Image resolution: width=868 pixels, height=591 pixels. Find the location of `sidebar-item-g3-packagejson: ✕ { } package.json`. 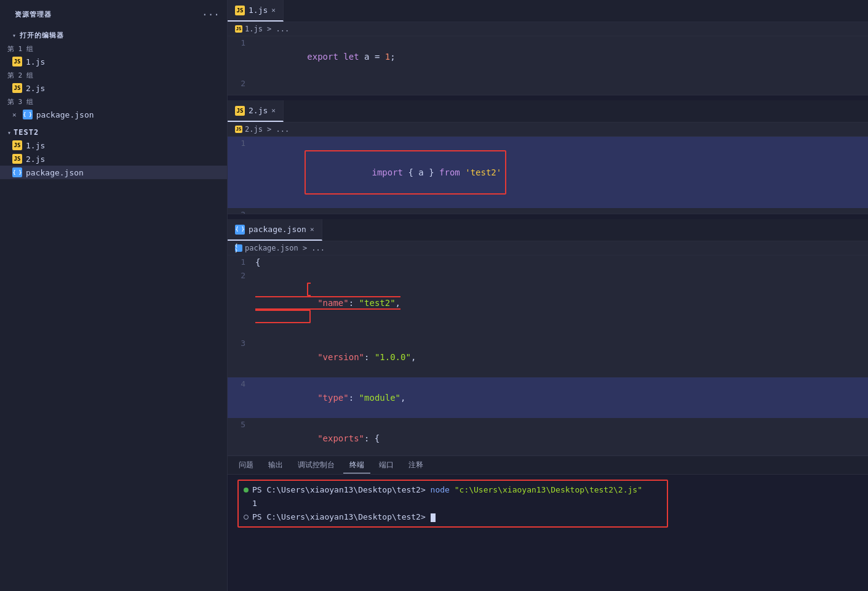

sidebar-item-g3-packagejson: ✕ { } package.json is located at coordinates (113, 115).